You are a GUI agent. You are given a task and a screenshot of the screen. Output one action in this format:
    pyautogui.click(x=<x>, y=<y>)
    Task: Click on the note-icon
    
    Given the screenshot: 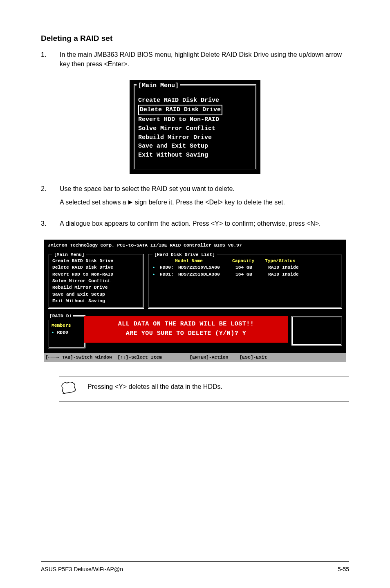 What is the action you would take?
    pyautogui.click(x=69, y=389)
    